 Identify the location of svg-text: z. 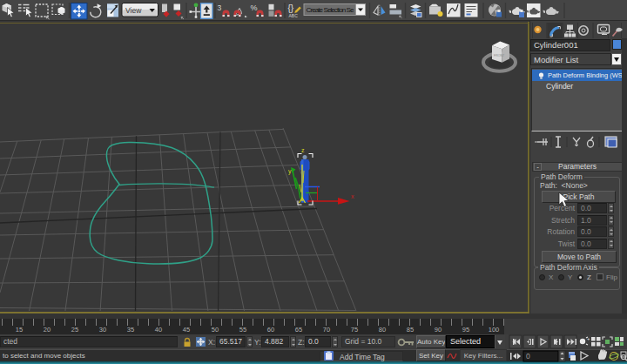
(303, 150).